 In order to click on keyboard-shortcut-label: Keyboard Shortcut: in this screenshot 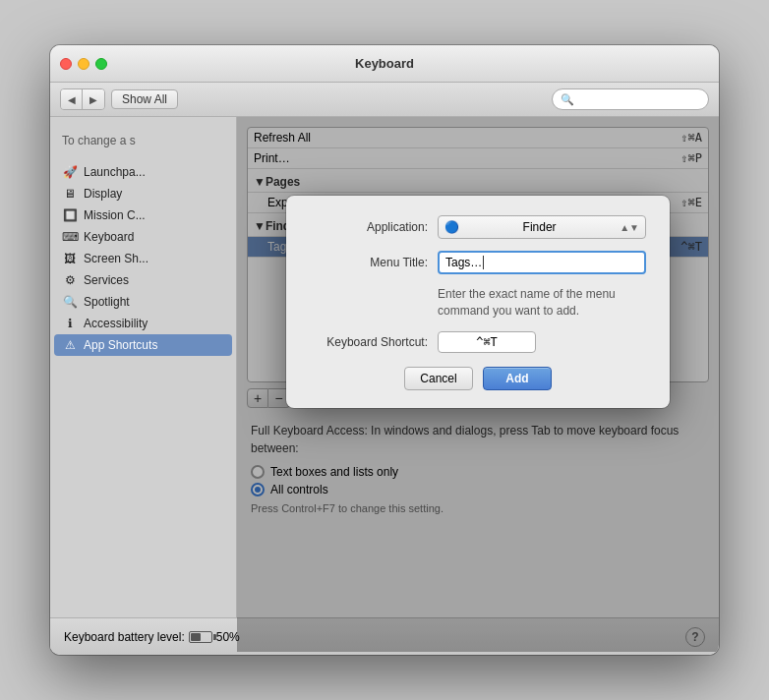, I will do `click(374, 342)`.